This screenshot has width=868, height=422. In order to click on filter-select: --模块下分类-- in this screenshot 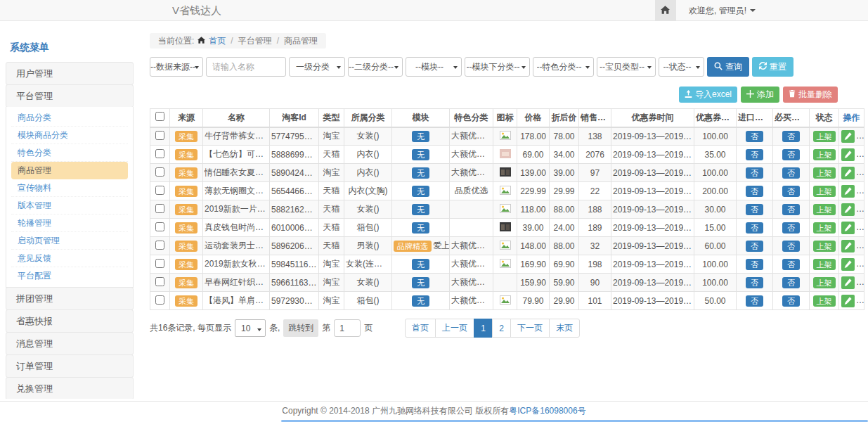, I will do `click(498, 67)`.